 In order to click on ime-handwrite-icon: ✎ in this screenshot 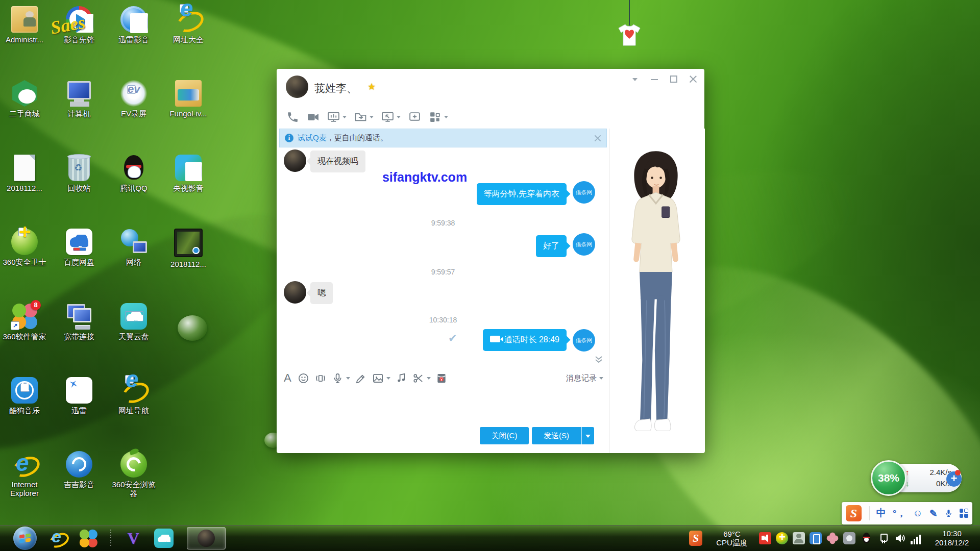, I will do `click(934, 513)`.